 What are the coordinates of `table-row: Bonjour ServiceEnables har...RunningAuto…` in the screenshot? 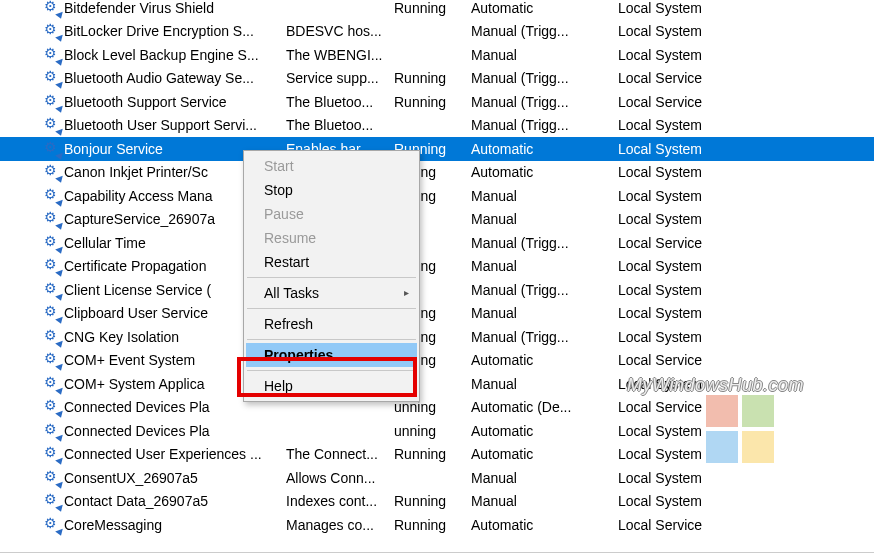 It's located at (437, 149).